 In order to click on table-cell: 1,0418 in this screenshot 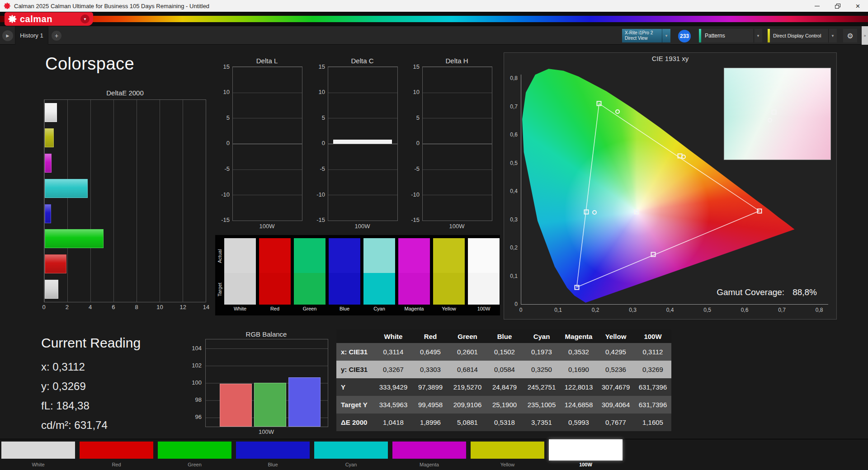, I will do `click(393, 422)`.